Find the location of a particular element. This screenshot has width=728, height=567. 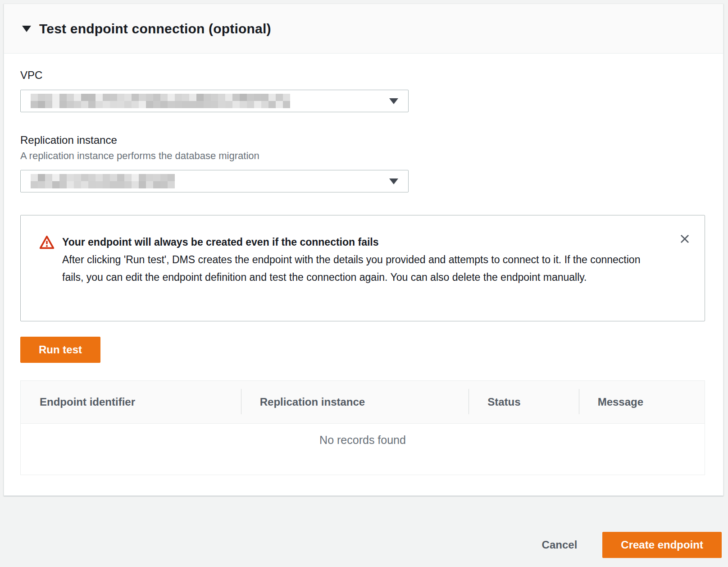

run-test-row: Run test is located at coordinates (362, 350).